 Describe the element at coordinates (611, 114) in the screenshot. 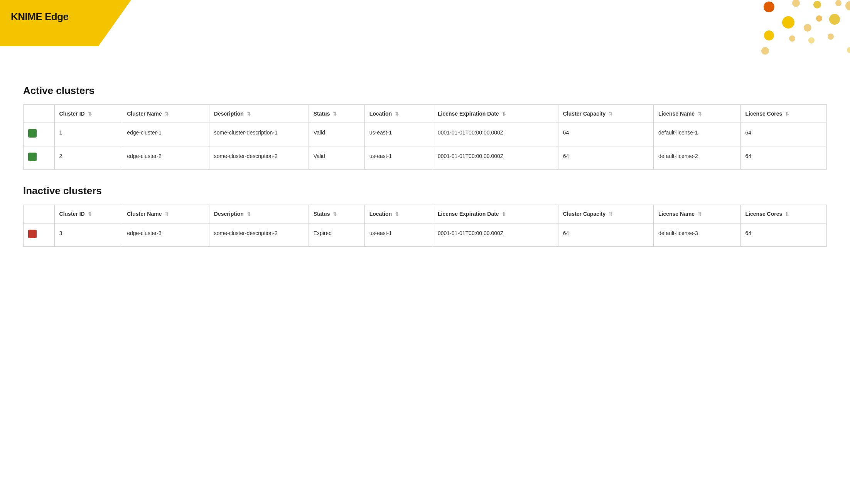

I see `sort-icon-capacity: ⇅` at that location.